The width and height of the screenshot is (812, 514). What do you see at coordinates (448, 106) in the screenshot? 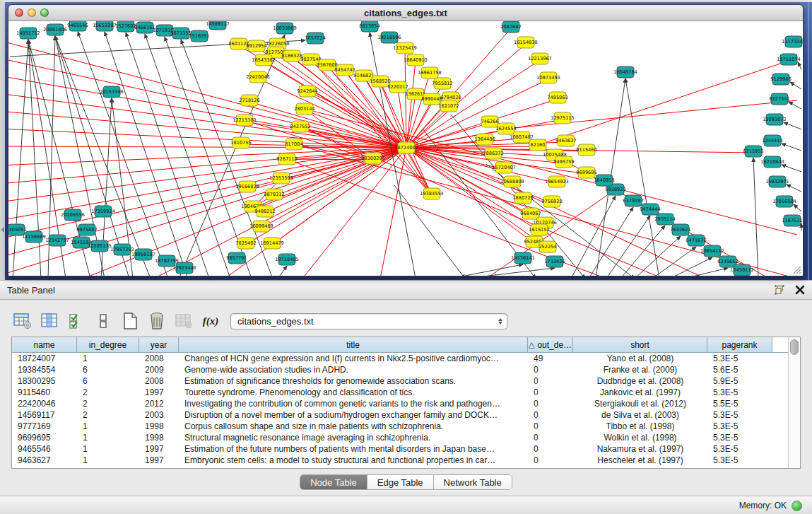
I see `graph-node: 1621072` at bounding box center [448, 106].